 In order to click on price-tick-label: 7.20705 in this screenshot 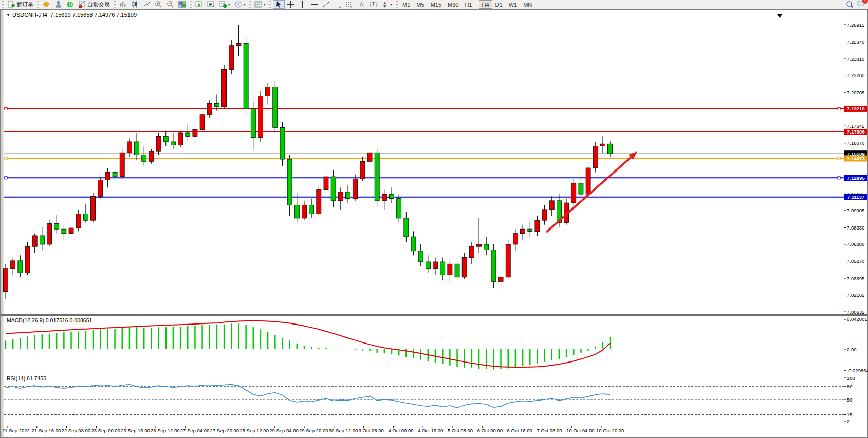, I will do `click(856, 92)`.